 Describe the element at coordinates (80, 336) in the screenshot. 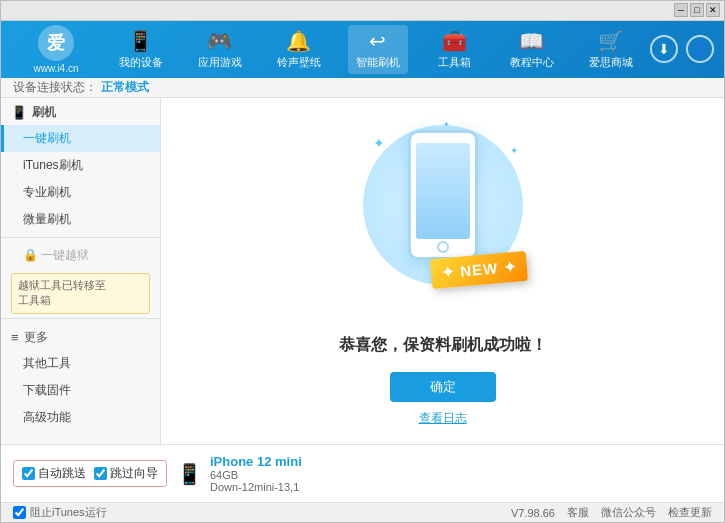

I see `sidebar-more-header: ≡ 更多` at that location.